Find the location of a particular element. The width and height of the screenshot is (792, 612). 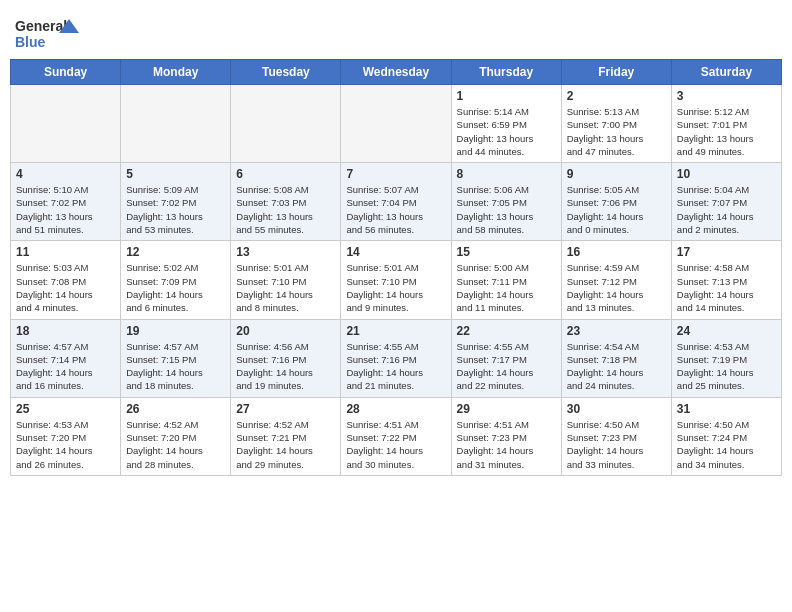

day-info: Sunrise: 4:54 AM Sunset: 7:18 PM Dayligh… is located at coordinates (616, 366).